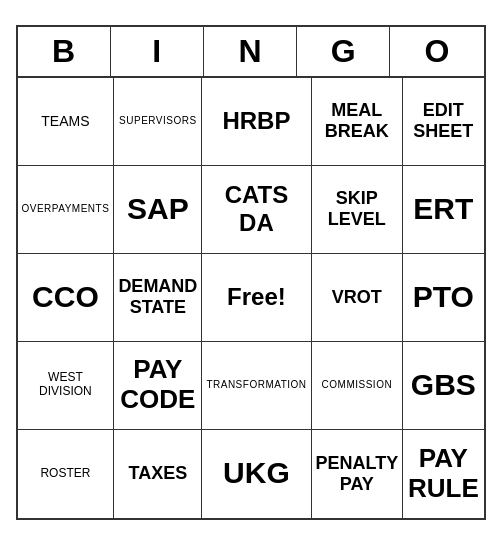  Describe the element at coordinates (357, 120) in the screenshot. I see `cell-label: MEALBREAK` at that location.